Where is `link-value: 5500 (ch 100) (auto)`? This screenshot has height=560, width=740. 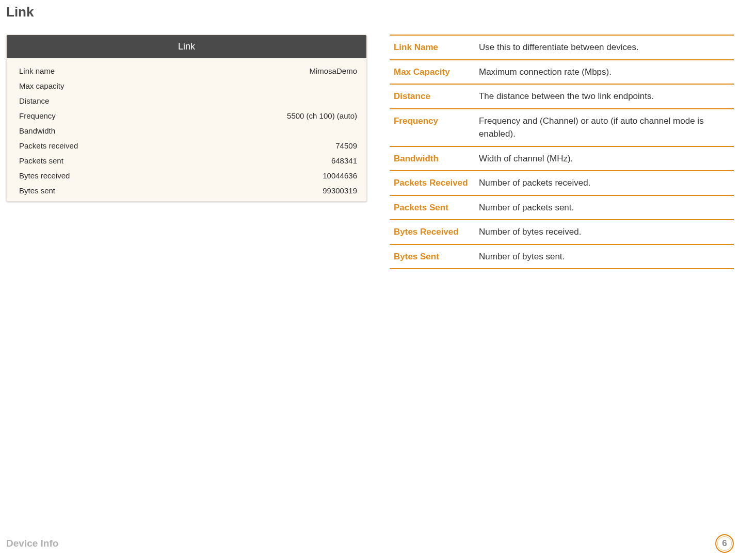 link-value: 5500 (ch 100) (auto) is located at coordinates (322, 116).